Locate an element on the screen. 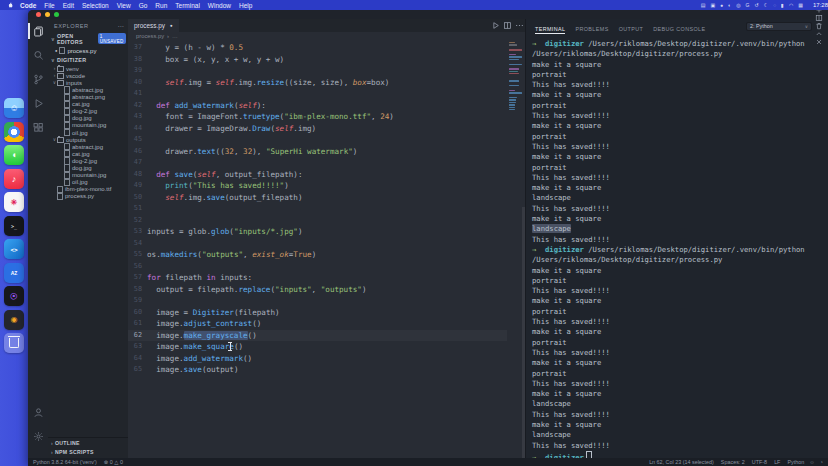  code-line-56: 56 is located at coordinates (318, 267).